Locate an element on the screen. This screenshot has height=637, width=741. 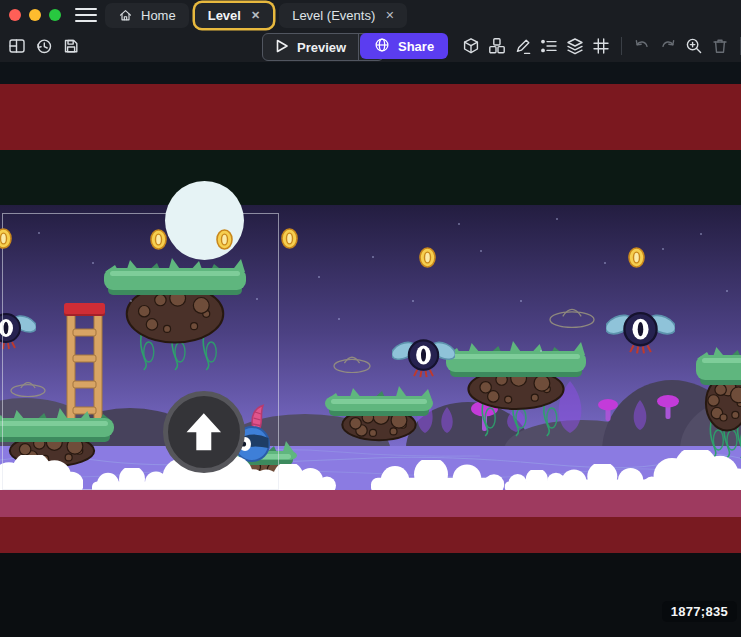
toolbar-separator is located at coordinates (622, 46).